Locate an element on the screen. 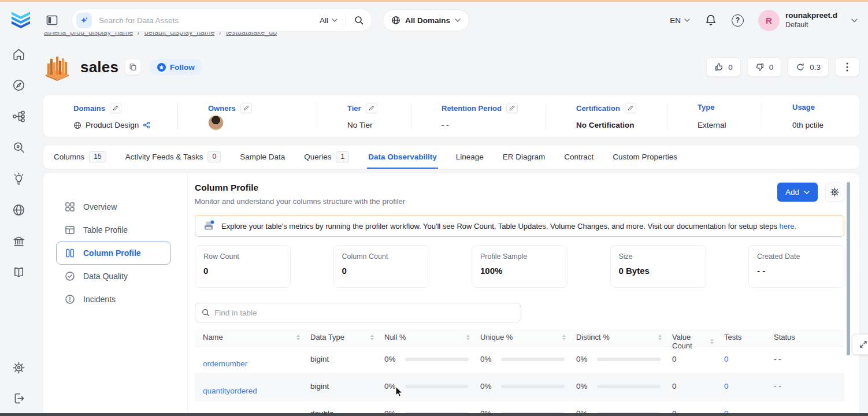 This screenshot has width=868, height=416. sidebar-toggle-icon is located at coordinates (52, 20).